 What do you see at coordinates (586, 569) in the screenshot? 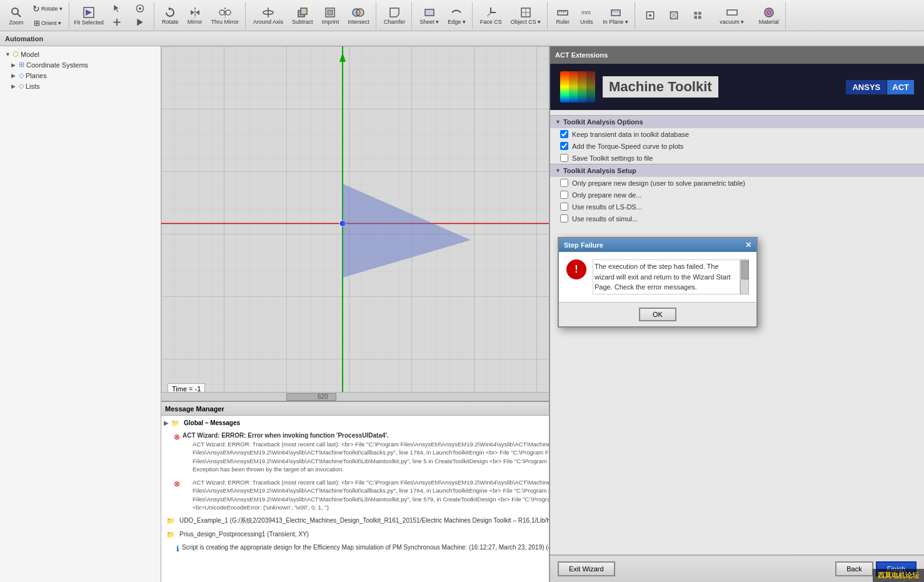
I see `exit-wizard-button: Exit Wizard` at bounding box center [586, 569].